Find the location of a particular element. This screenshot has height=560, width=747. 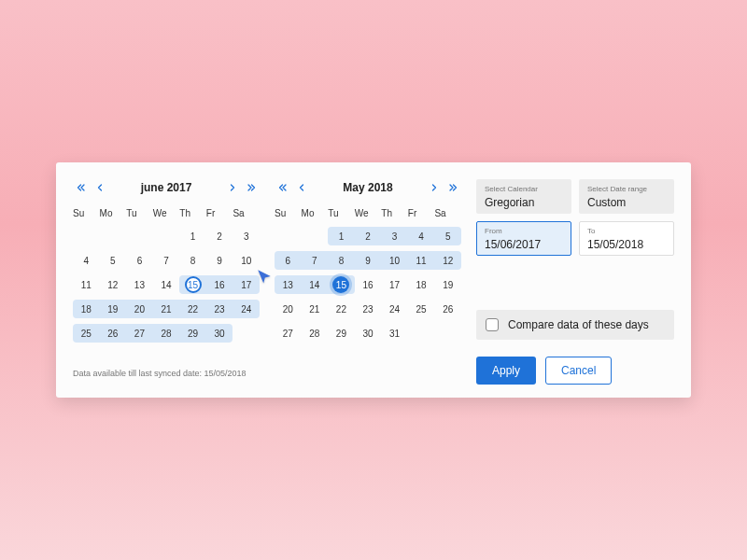

side-panel: Select Calendar Gregorian Select Date ra… is located at coordinates (575, 282).